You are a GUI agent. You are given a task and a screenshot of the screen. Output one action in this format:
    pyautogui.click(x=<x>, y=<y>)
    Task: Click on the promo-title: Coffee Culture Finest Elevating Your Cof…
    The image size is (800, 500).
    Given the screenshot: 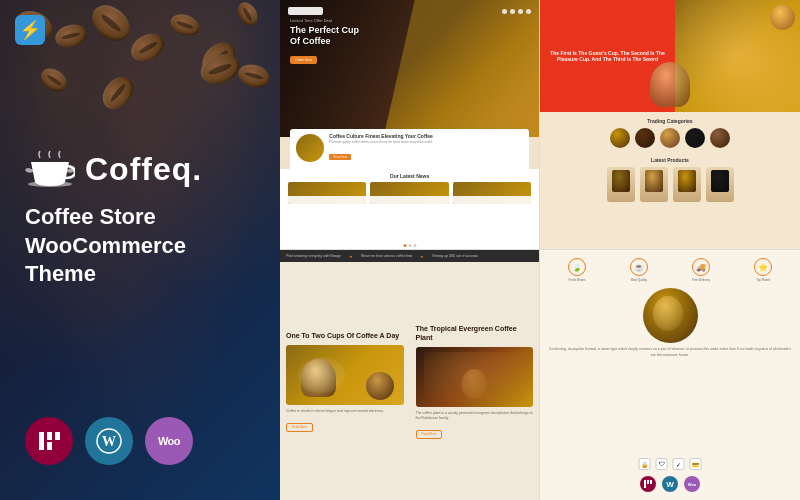 What is the action you would take?
    pyautogui.click(x=380, y=136)
    